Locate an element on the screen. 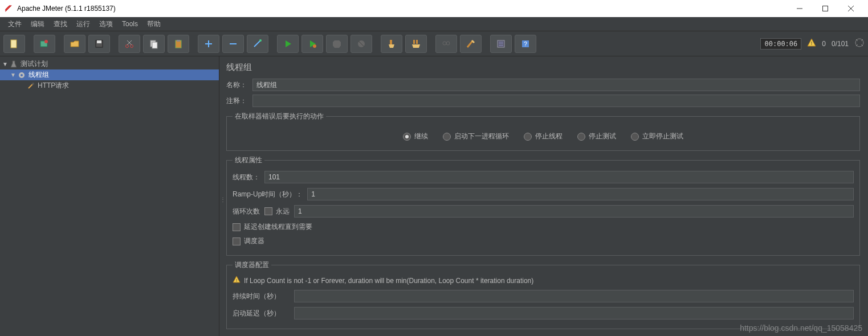 Image resolution: width=868 pixels, height=336 pixels. radio-stop-test: 停止测试 is located at coordinates (597, 137).